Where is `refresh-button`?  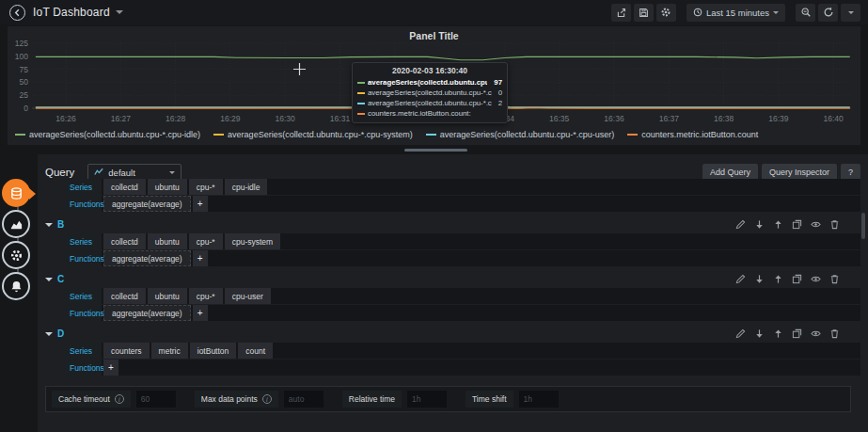 refresh-button is located at coordinates (828, 13).